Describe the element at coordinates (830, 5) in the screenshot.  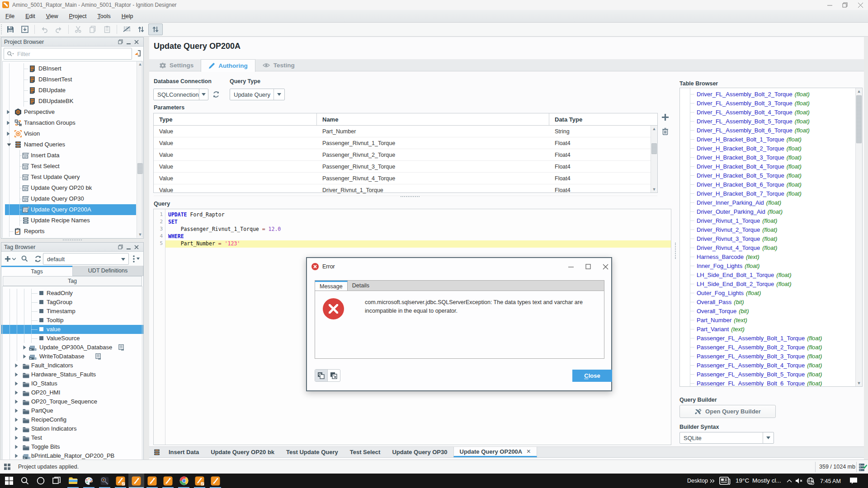
I see `window-minimize-button` at that location.